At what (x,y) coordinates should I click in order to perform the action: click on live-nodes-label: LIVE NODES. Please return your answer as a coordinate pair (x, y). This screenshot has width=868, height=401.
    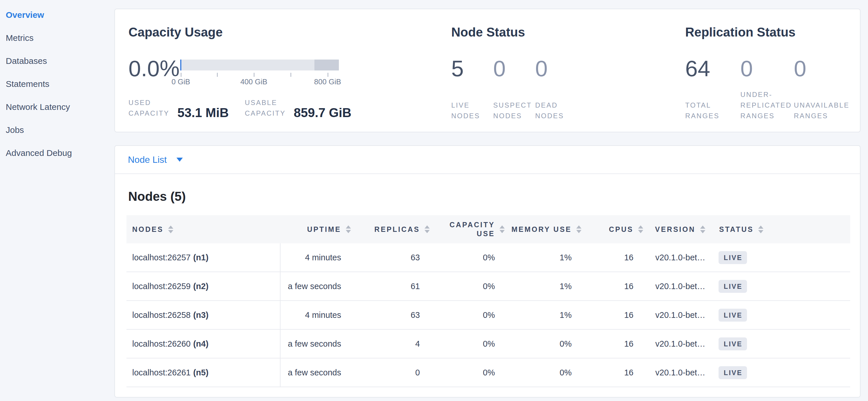
    Looking at the image, I should click on (472, 111).